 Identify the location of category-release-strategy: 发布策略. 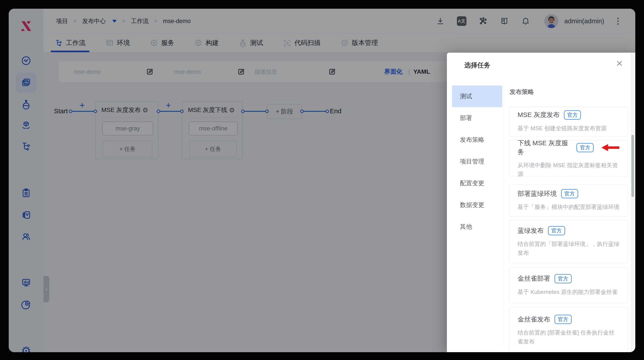
(477, 140).